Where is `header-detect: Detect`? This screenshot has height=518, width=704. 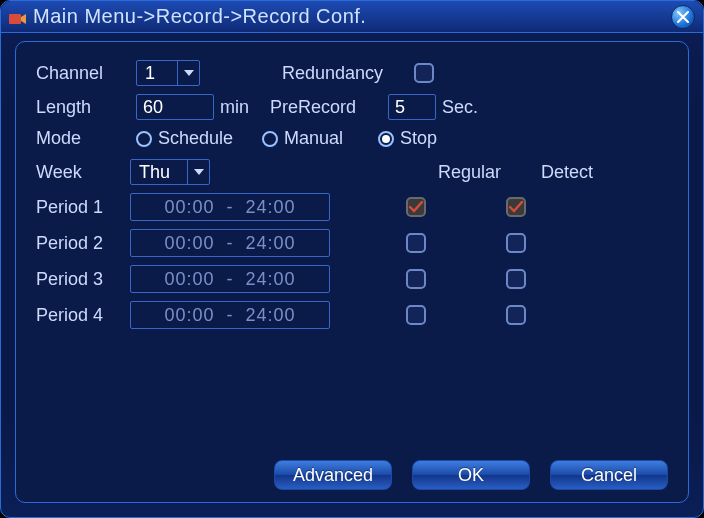
header-detect: Detect is located at coordinates (567, 172).